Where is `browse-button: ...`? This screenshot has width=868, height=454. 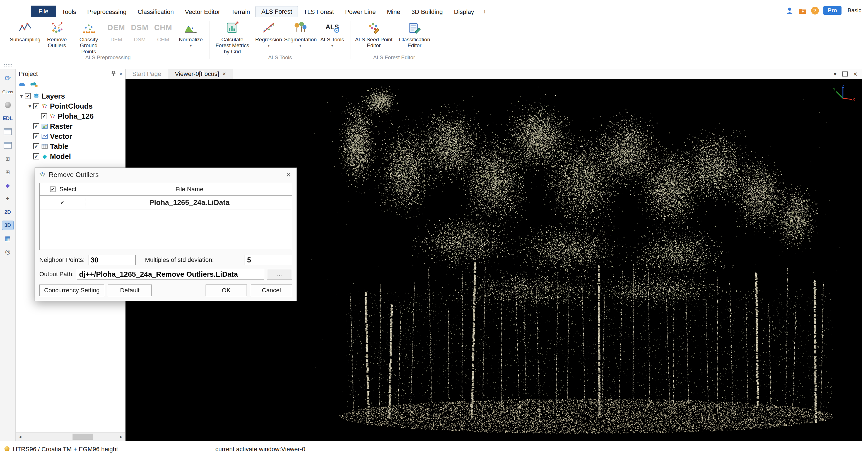
browse-button: ... is located at coordinates (280, 274).